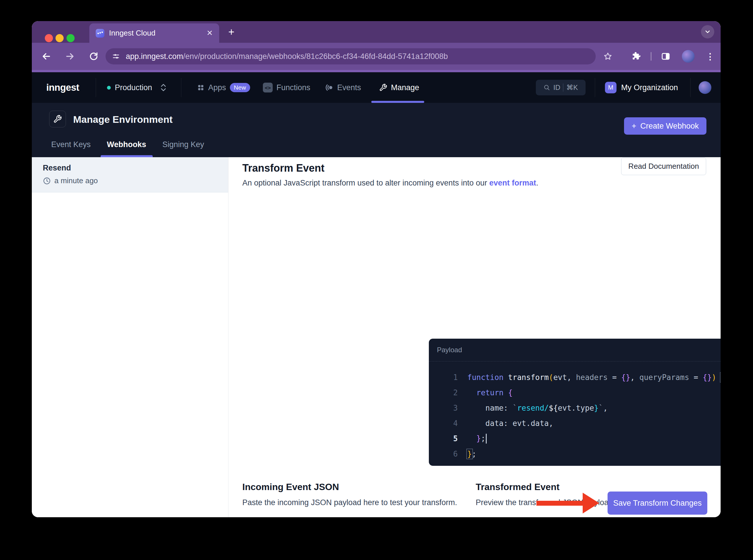 This screenshot has height=560, width=753. What do you see at coordinates (670, 126) in the screenshot?
I see `create-webhook-label: Create Webhook` at bounding box center [670, 126].